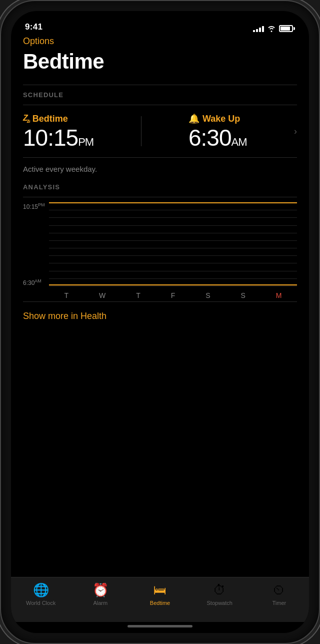 The width and height of the screenshot is (320, 644). Describe the element at coordinates (173, 295) in the screenshot. I see `chart-day-fri: F` at that location.